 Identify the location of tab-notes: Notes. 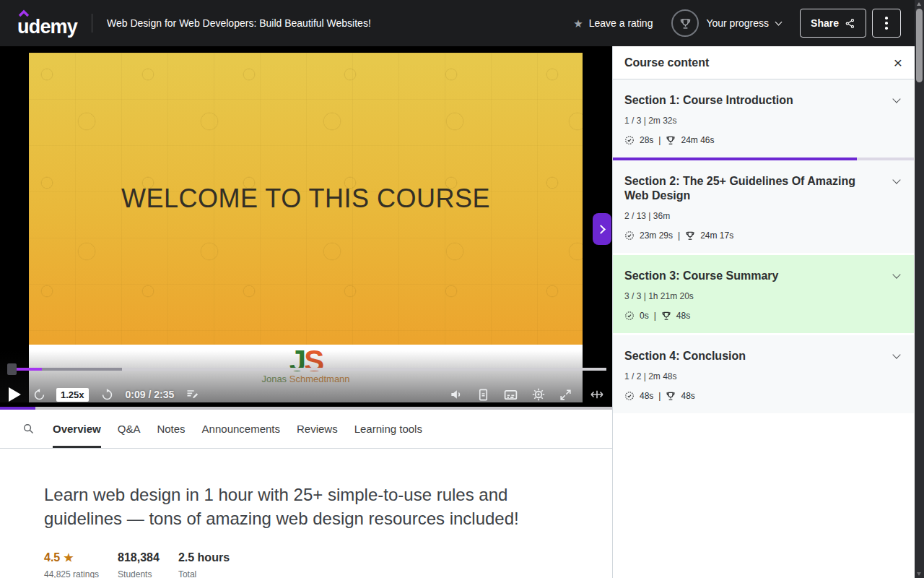
(170, 429).